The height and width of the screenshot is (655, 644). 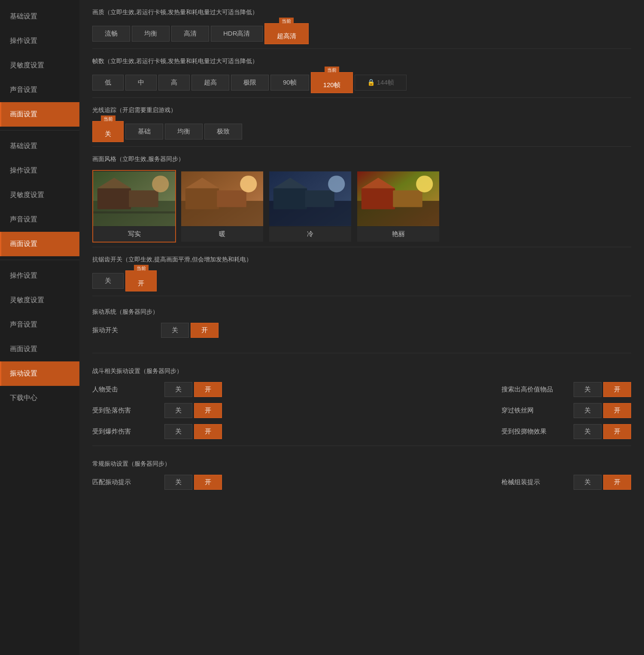 I want to click on sidebar-item-sound2: 声音设置, so click(x=39, y=220).